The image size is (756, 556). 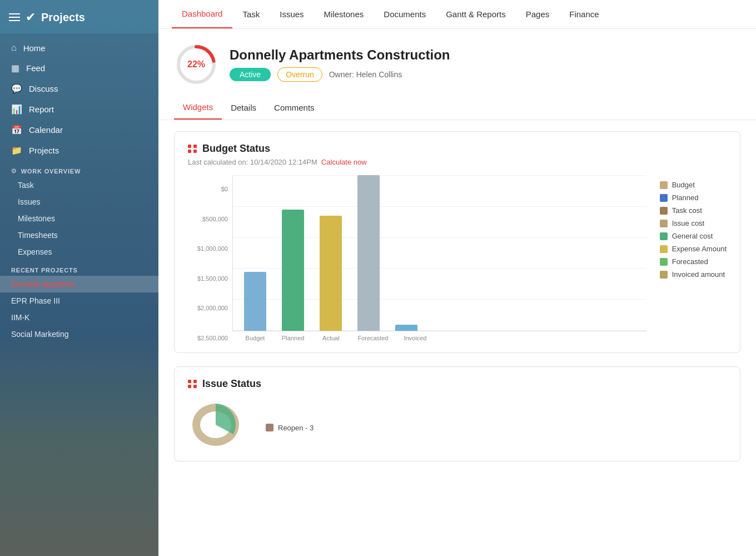 I want to click on legend-color-forecasted, so click(x=664, y=262).